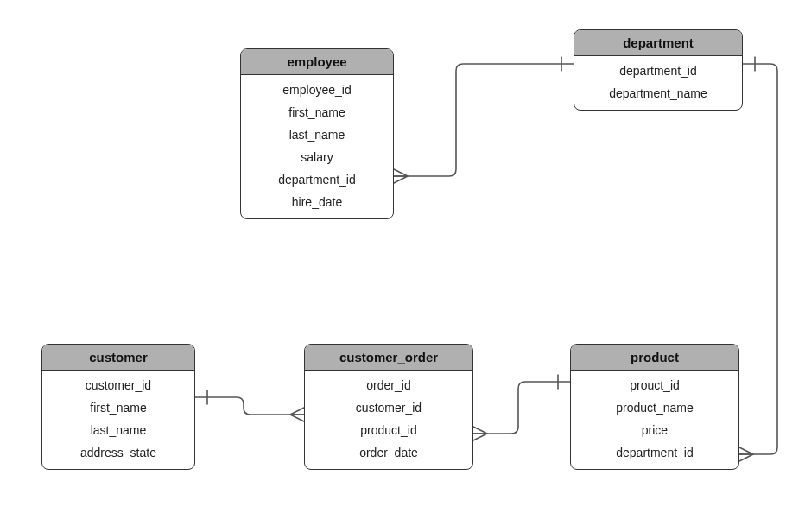 This screenshot has height=532, width=805. Describe the element at coordinates (522, 408) in the screenshot. I see `rel-customerorder-product` at that location.